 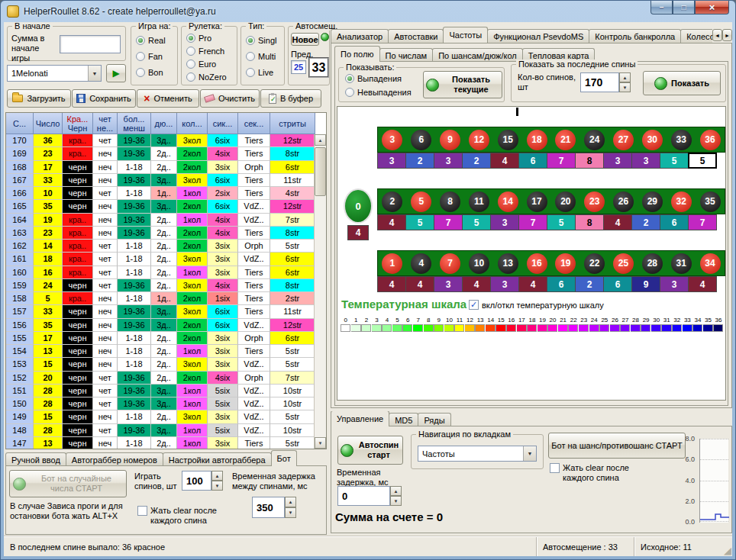 I want to click on preset-combobox: 1Melonati ▼, so click(x=54, y=73).